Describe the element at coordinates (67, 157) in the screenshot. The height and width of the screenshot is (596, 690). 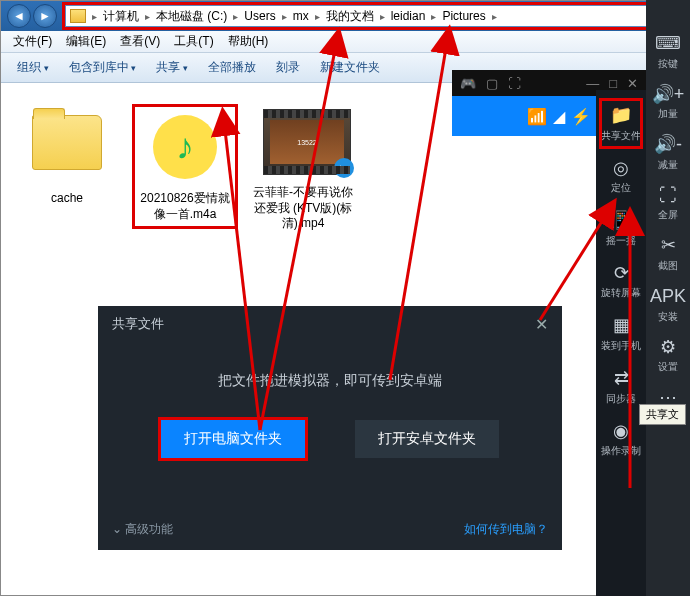
I see `file-folder-cache: cache` at that location.